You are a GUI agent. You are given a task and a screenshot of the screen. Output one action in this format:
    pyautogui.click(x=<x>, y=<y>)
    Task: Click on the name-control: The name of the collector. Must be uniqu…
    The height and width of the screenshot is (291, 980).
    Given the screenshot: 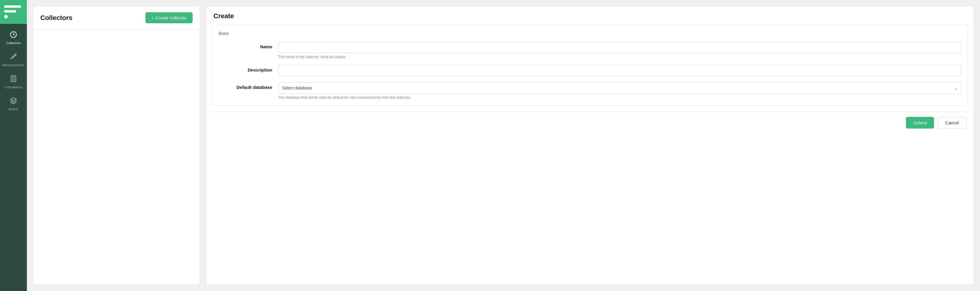 What is the action you would take?
    pyautogui.click(x=620, y=50)
    